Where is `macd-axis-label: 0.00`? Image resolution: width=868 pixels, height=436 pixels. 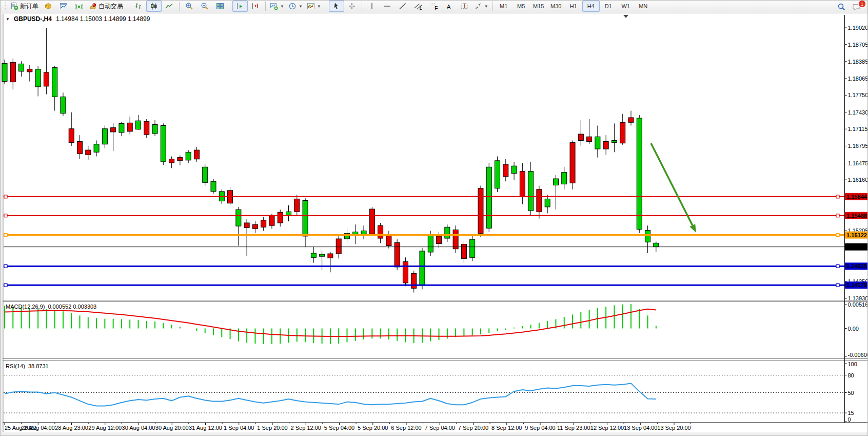
macd-axis-label: 0.00 is located at coordinates (854, 329).